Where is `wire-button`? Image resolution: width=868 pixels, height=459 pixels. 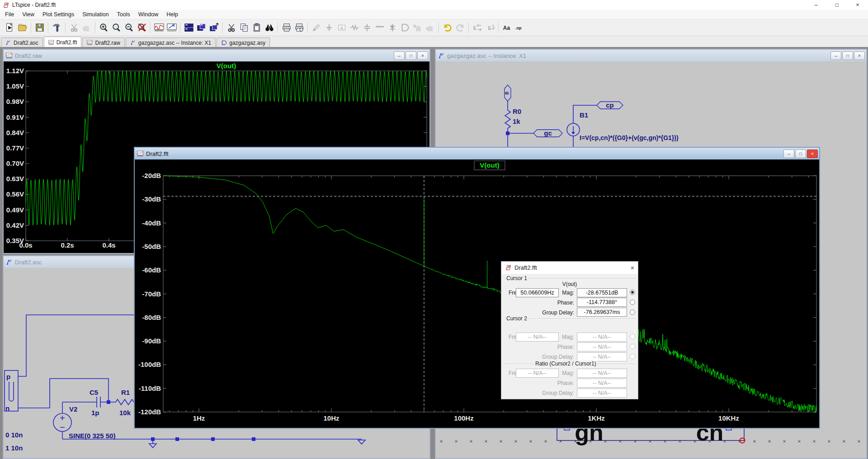 wire-button is located at coordinates (316, 28).